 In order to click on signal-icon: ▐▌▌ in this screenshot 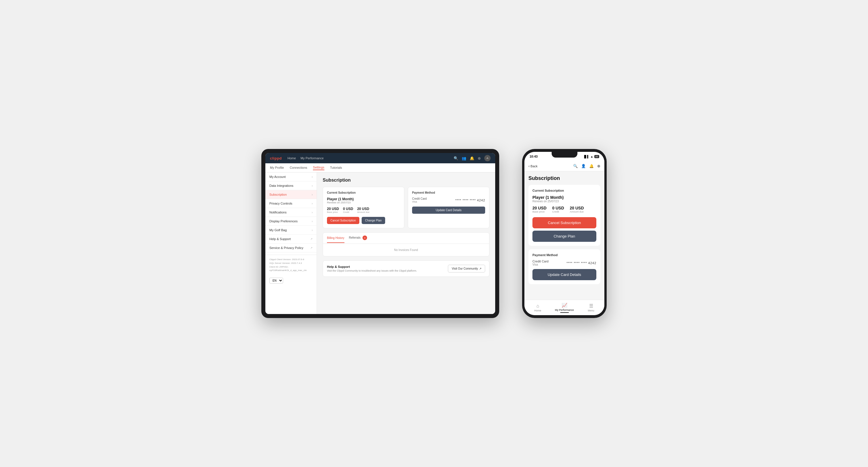, I will do `click(586, 156)`.